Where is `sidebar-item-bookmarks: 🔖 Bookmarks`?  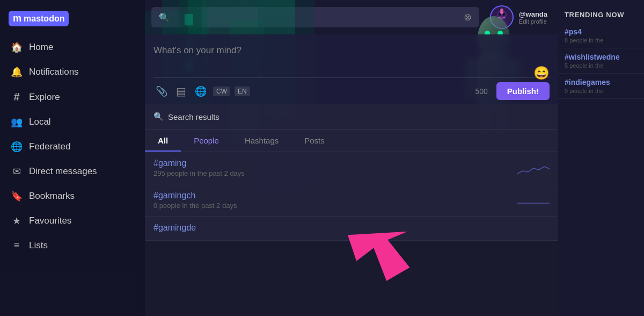
sidebar-item-bookmarks: 🔖 Bookmarks is located at coordinates (72, 196).